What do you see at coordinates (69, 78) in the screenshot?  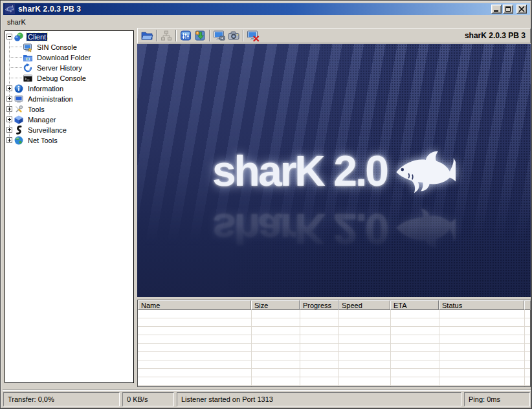 I see `tree-item-debug-console: Debug Console` at bounding box center [69, 78].